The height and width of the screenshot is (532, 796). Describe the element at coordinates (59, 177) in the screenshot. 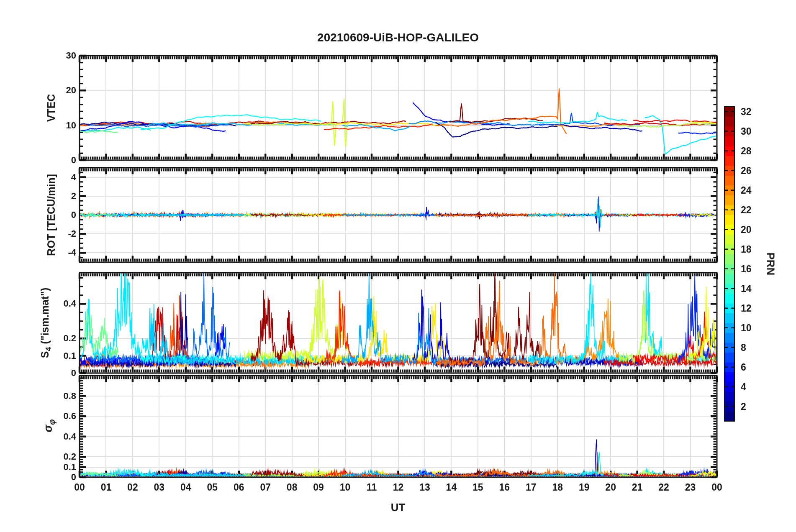

I see `y-tick-label: 4` at that location.